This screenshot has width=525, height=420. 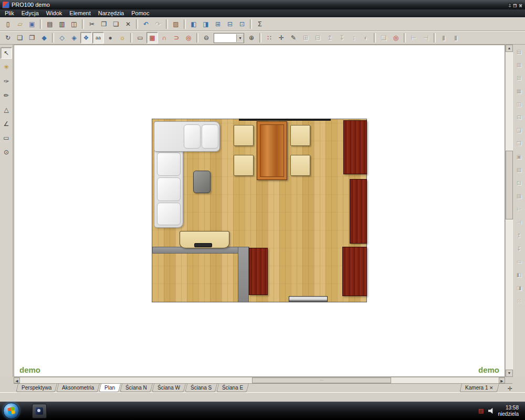 I want to click on room-window, so click(x=285, y=120).